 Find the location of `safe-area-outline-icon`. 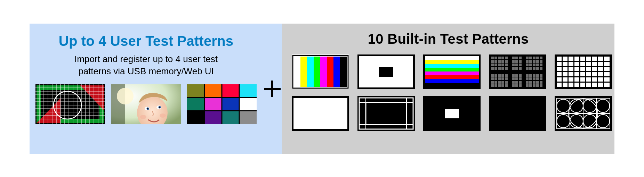

safe-area-outline-icon is located at coordinates (386, 113).